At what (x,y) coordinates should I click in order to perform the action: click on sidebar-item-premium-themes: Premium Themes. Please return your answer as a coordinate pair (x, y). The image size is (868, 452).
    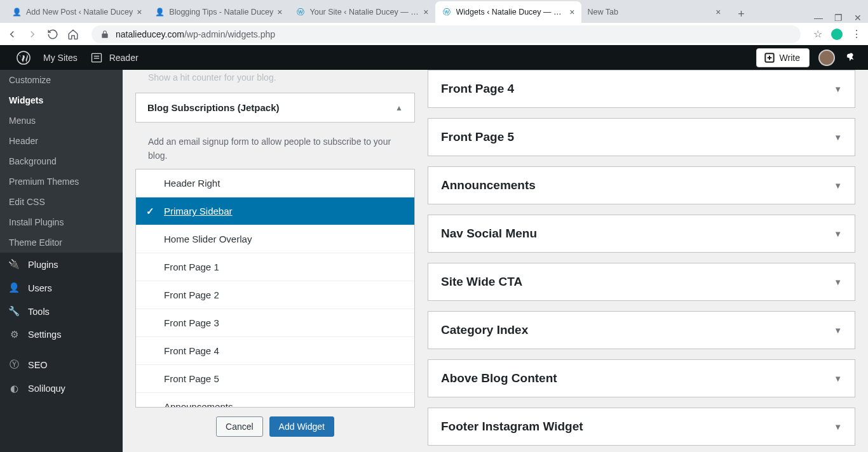
    Looking at the image, I should click on (61, 182).